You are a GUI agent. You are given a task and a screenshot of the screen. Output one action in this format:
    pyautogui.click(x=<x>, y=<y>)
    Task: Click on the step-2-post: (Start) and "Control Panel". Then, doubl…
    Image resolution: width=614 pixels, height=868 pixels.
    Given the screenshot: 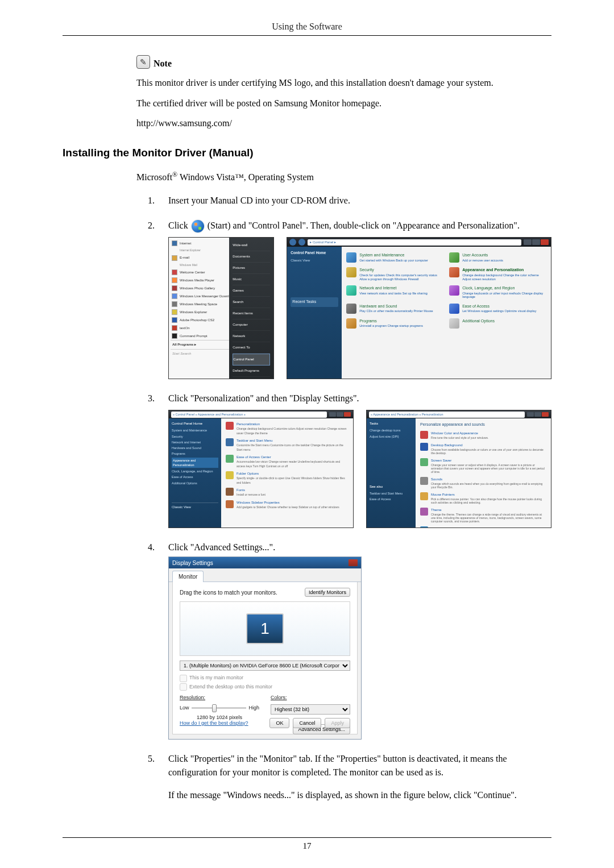 What is the action you would take?
    pyautogui.click(x=364, y=225)
    